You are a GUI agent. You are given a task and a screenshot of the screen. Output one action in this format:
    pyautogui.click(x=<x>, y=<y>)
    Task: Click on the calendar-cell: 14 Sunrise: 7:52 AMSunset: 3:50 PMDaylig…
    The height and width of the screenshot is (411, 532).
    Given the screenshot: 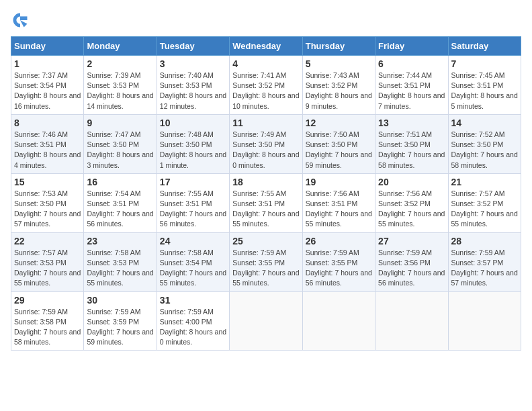 What is the action you would take?
    pyautogui.click(x=484, y=144)
    